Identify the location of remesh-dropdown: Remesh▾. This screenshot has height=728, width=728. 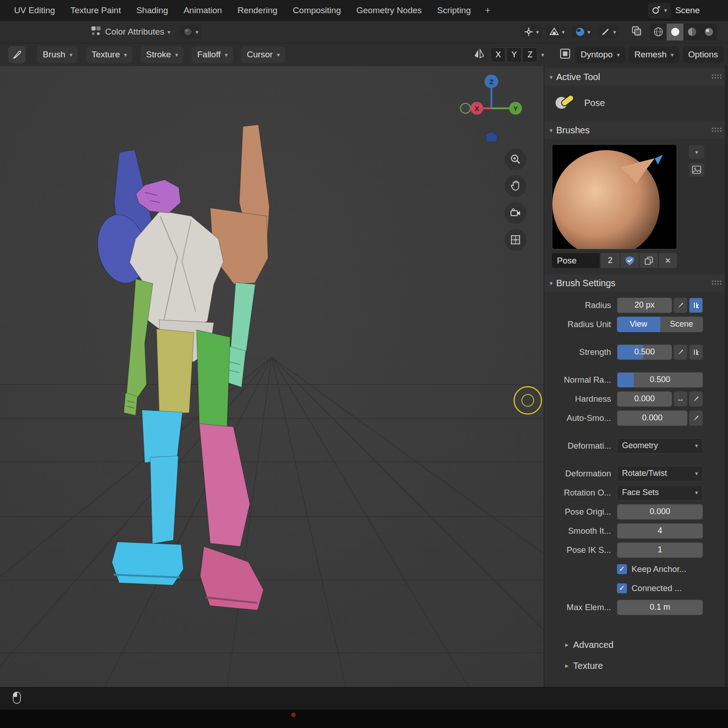
(654, 55).